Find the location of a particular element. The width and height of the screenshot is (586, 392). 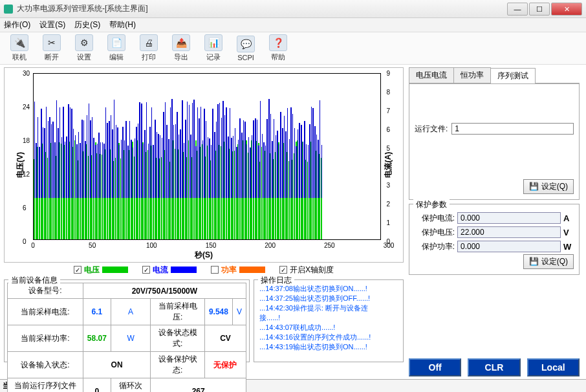

tool-disconnect: ✂断开 is located at coordinates (52, 48).